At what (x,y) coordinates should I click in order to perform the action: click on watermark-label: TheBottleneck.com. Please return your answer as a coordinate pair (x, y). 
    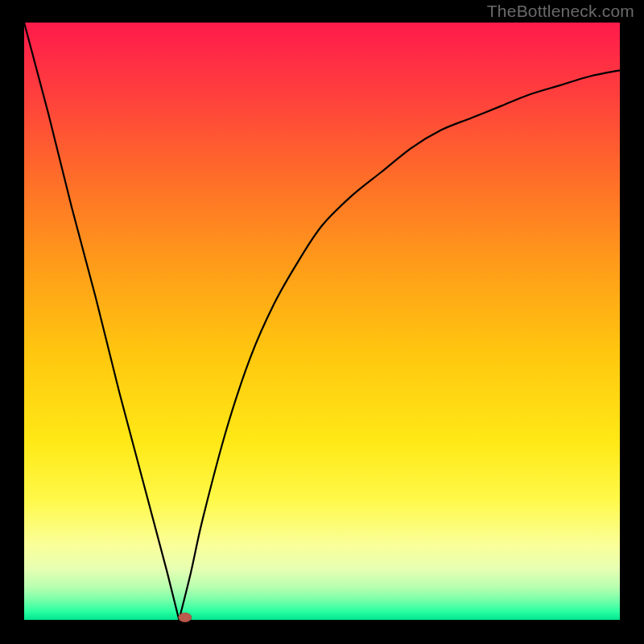
    Looking at the image, I should click on (560, 11).